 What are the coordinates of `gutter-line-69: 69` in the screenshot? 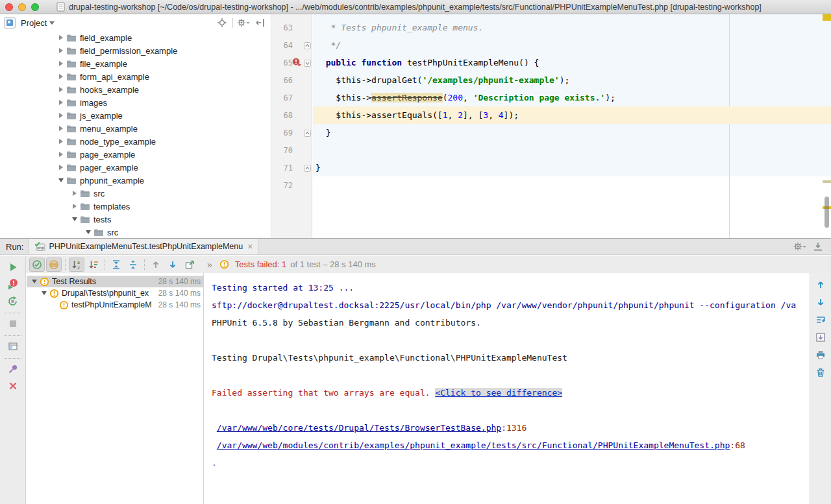 It's located at (292, 132).